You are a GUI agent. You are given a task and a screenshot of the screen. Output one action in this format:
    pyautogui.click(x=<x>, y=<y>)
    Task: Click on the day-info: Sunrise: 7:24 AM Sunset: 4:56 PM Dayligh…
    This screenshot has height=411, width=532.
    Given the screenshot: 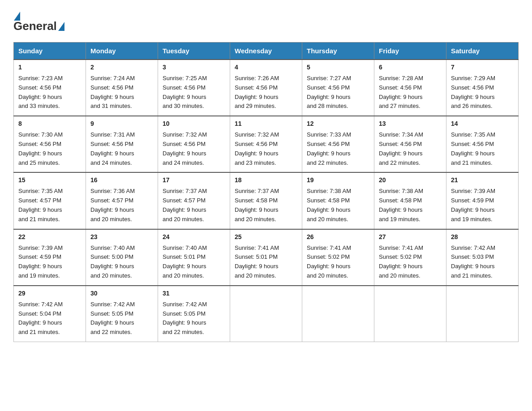 What is the action you would take?
    pyautogui.click(x=122, y=92)
    